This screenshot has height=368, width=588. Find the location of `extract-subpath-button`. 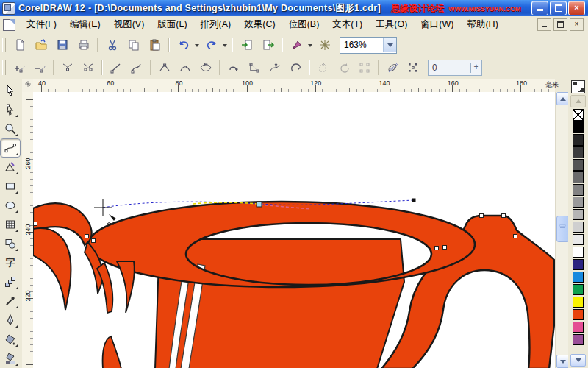

extract-subpath-button is located at coordinates (275, 68).